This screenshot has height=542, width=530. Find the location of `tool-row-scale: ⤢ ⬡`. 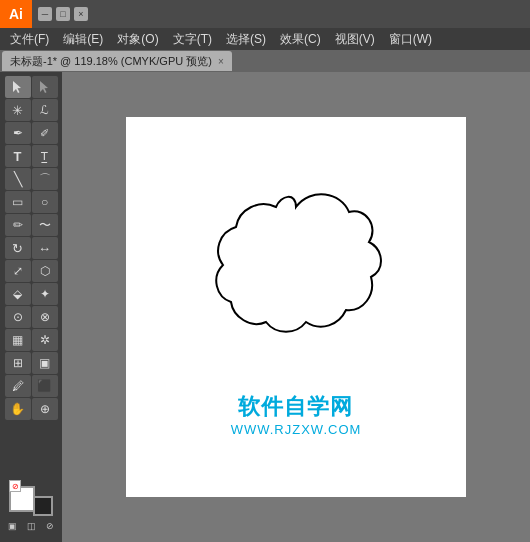

tool-row-scale: ⤢ ⬡ is located at coordinates (31, 271).